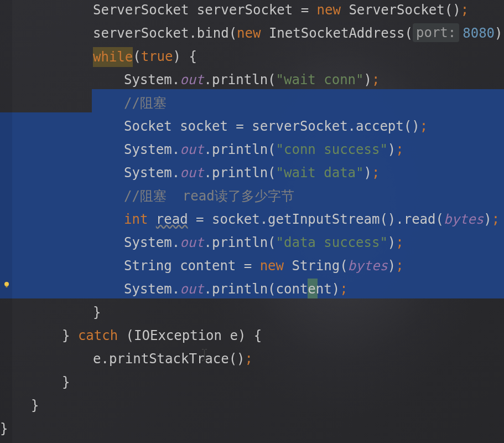 The width and height of the screenshot is (504, 443). What do you see at coordinates (252, 359) in the screenshot?
I see `code-line: e.printStackTrace();` at bounding box center [252, 359].